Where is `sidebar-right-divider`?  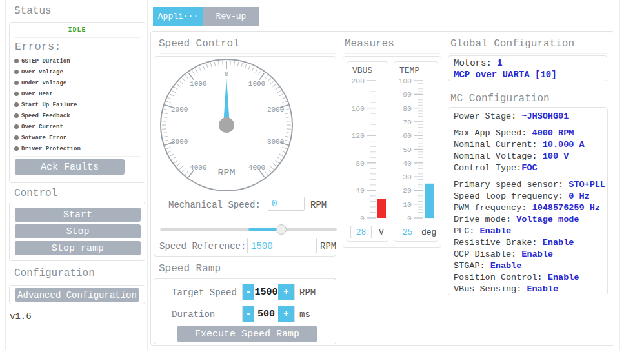
sidebar-right-divider is located at coordinates (147, 175).